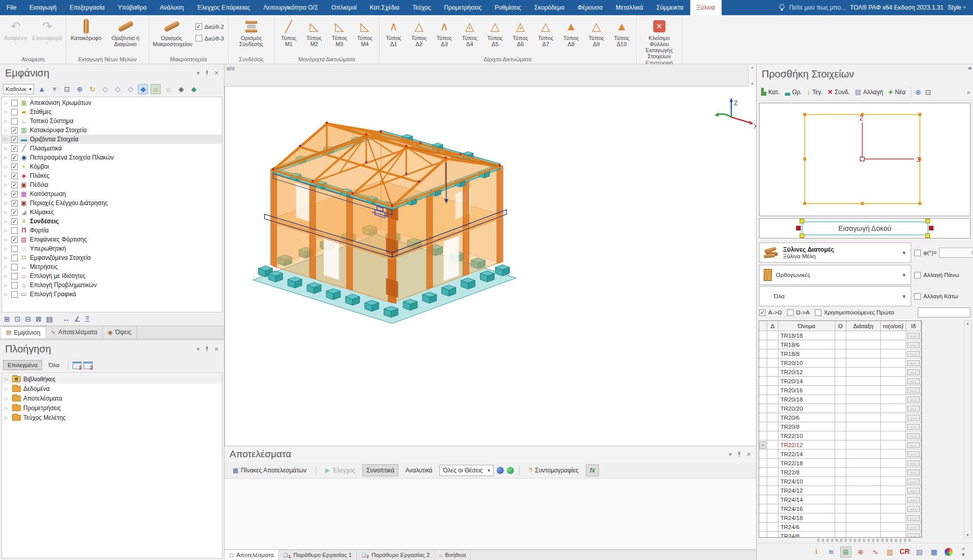  What do you see at coordinates (112, 408) in the screenshot?
I see `nav-tree-item: ▷ Προμετρήσεις` at bounding box center [112, 408].